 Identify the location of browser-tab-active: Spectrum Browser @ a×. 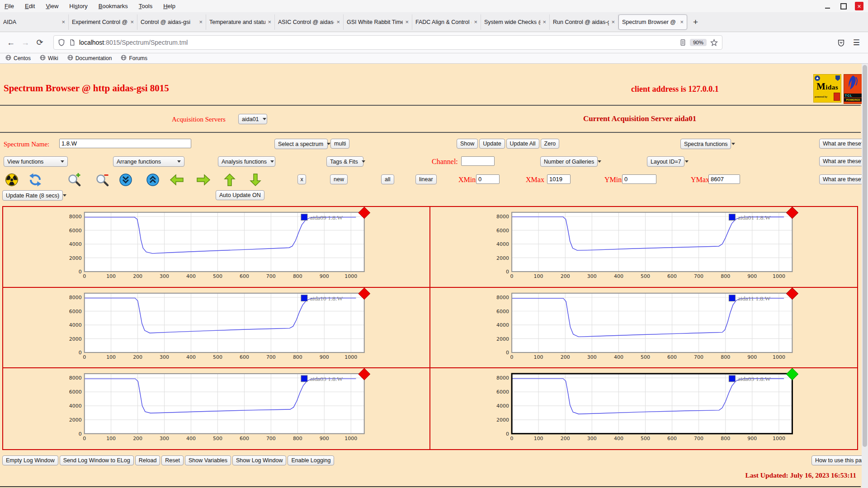
(653, 22).